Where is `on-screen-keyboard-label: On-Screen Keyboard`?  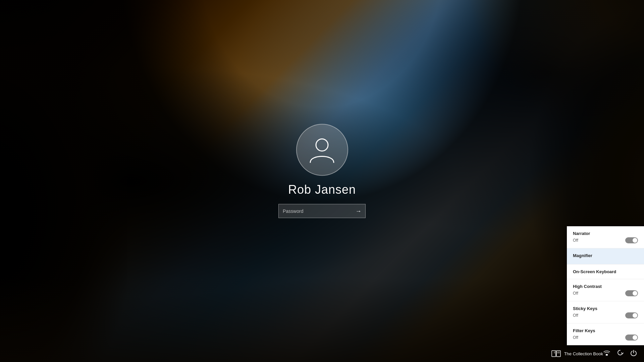
on-screen-keyboard-label: On-Screen Keyboard is located at coordinates (605, 272).